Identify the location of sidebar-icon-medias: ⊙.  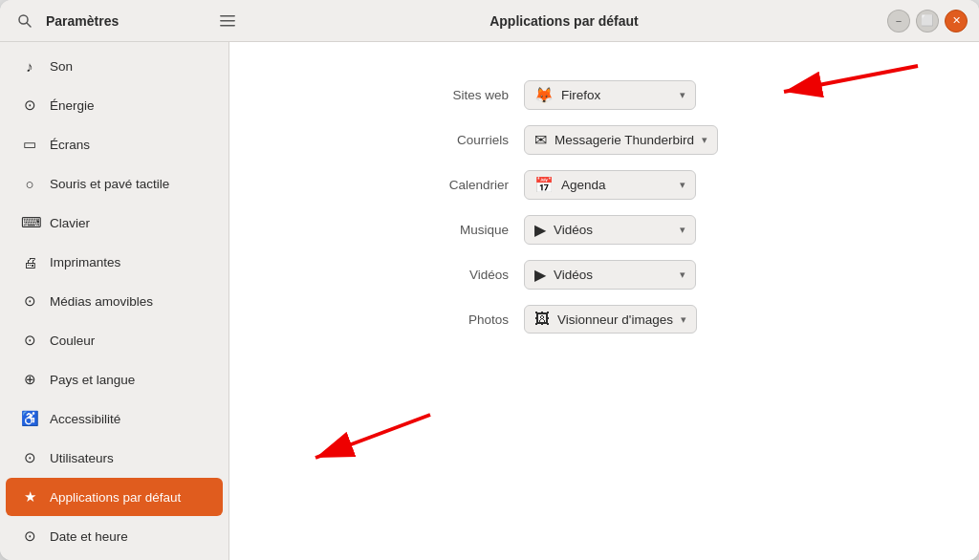
(30, 301).